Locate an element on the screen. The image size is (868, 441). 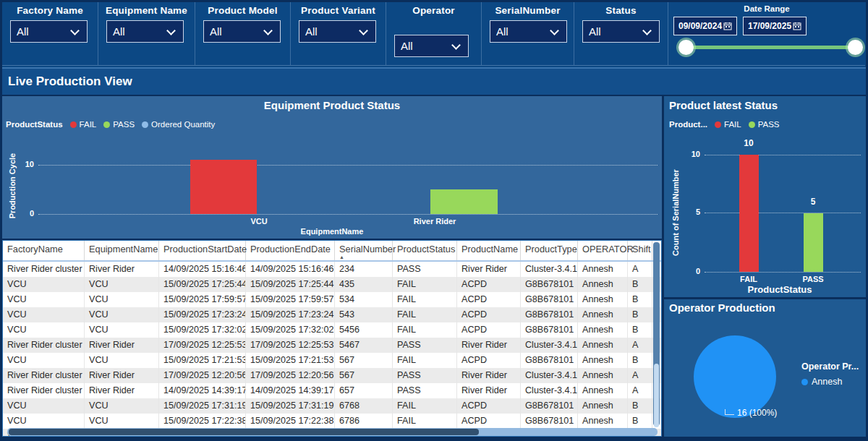
header-factoryname: FactoryName is located at coordinates (43, 250).